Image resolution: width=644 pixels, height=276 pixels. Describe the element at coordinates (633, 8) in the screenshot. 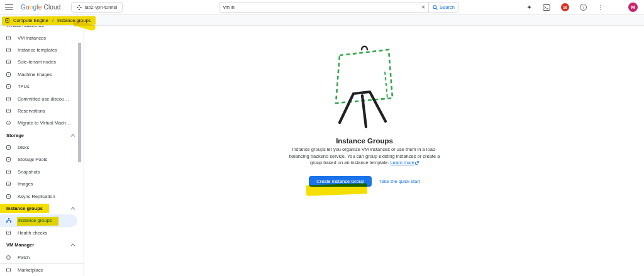

I see `account-avatar: M` at that location.